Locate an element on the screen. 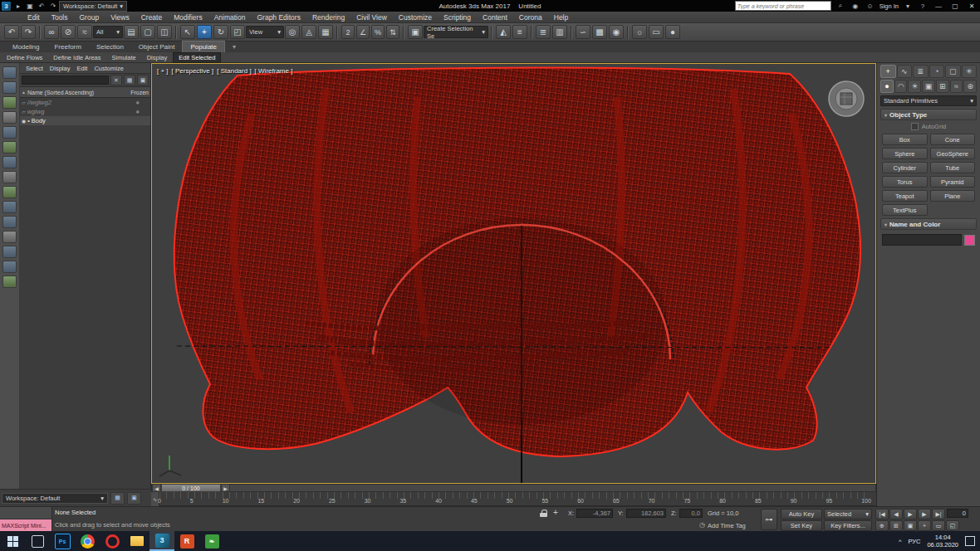 This screenshot has width=980, height=551. pyramid-button: Pyramid is located at coordinates (953, 182).